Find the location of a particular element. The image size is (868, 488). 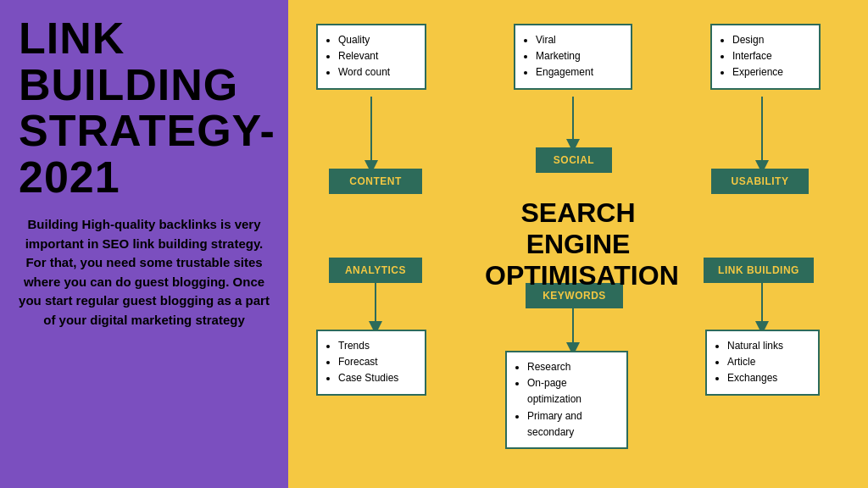

list-item: Viral is located at coordinates (579, 41).